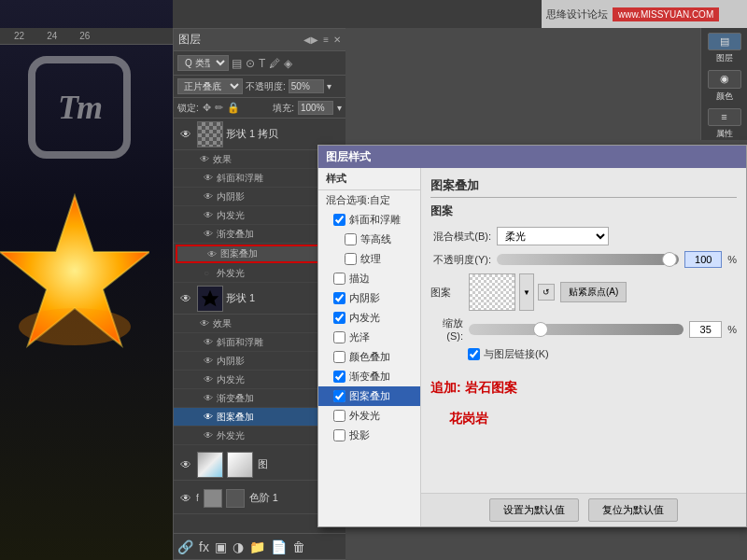 The height and width of the screenshot is (560, 747). Describe the element at coordinates (370, 317) in the screenshot. I see `dialog-item-innerglow: 内发光` at that location.